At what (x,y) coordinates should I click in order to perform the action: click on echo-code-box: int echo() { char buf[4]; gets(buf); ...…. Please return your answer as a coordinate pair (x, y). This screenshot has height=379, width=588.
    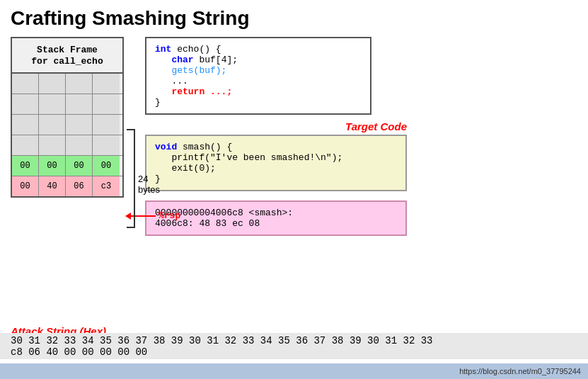
    Looking at the image, I should click on (258, 76).